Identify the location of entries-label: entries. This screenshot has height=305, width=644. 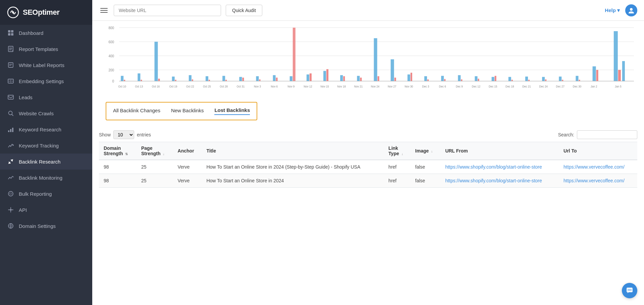
(144, 135).